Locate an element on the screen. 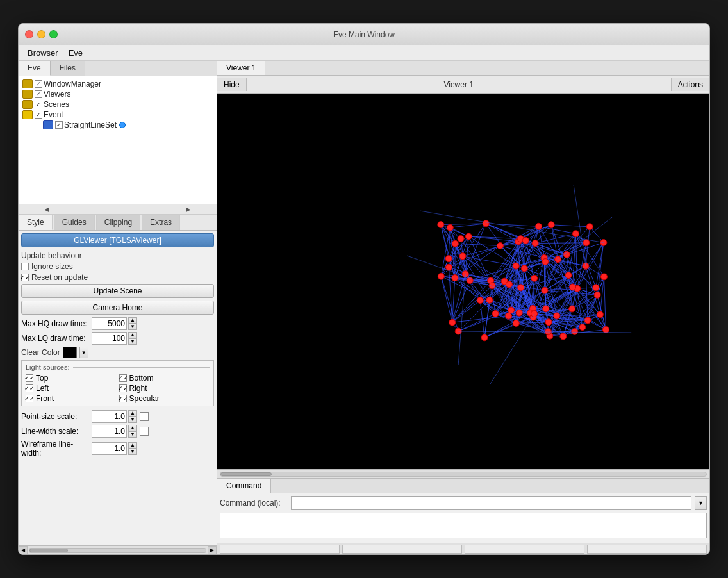 The image size is (728, 578). tree-item-scenes: ✓ Scenes is located at coordinates (118, 104).